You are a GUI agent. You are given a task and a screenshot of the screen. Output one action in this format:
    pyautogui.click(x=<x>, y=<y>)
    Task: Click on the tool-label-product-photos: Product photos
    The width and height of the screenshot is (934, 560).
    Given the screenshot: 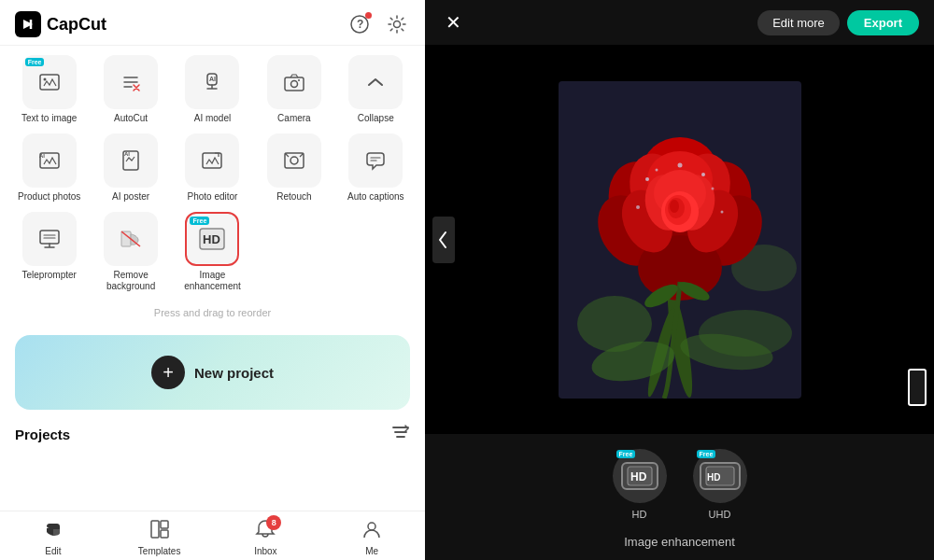 What is the action you would take?
    pyautogui.click(x=49, y=197)
    